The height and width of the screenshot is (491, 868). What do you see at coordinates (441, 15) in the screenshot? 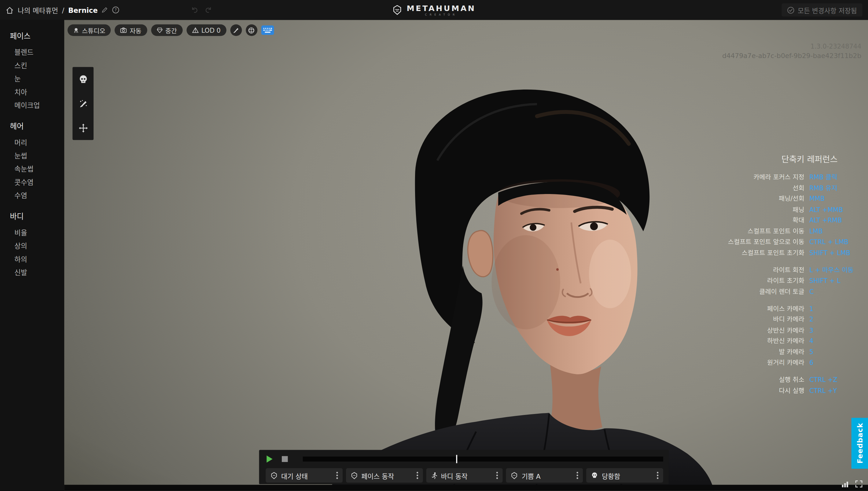
I see `logo-subtitle: CREATOR` at bounding box center [441, 15].